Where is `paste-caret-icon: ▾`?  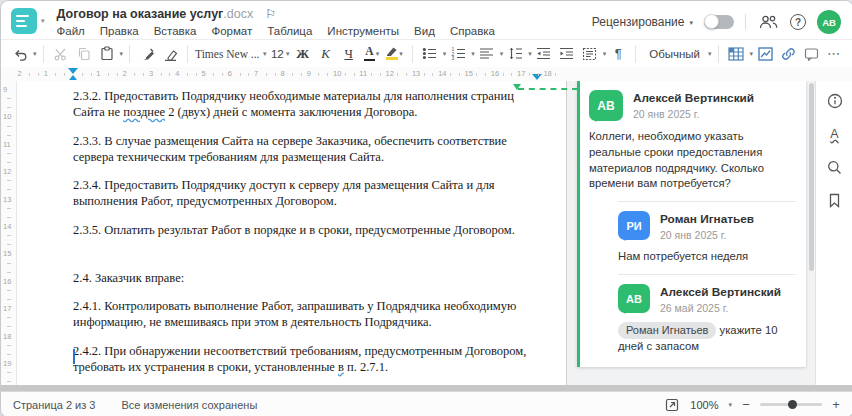
paste-caret-icon: ▾ is located at coordinates (122, 54).